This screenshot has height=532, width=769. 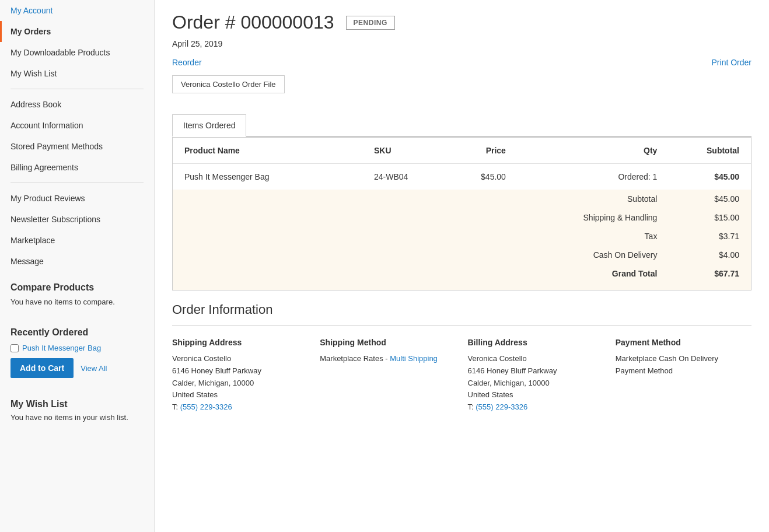 What do you see at coordinates (77, 240) in the screenshot?
I see `sidebar-item-marketplace: Marketplace` at bounding box center [77, 240].